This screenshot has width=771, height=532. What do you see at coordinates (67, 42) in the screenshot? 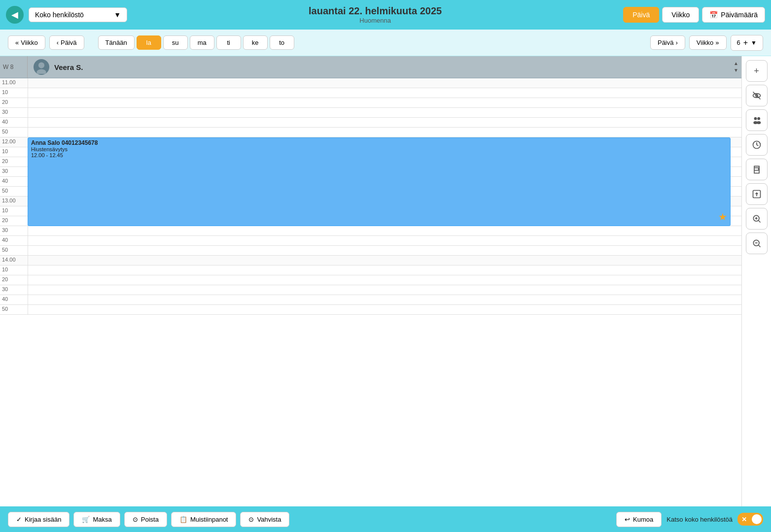
I see `prev-day-button: ‹ Päivä` at bounding box center [67, 42].